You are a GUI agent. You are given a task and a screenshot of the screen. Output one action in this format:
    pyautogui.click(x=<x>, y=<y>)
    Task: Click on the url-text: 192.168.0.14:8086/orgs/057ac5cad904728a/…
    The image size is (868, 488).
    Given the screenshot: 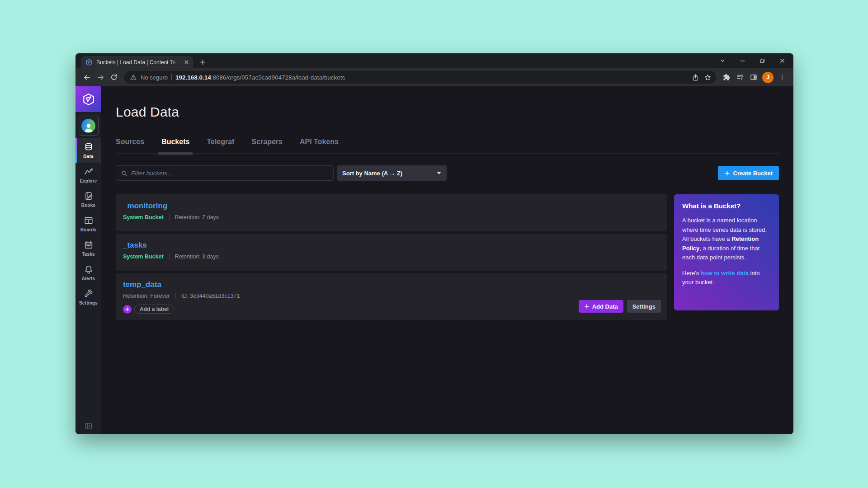 What is the action you would take?
    pyautogui.click(x=432, y=78)
    